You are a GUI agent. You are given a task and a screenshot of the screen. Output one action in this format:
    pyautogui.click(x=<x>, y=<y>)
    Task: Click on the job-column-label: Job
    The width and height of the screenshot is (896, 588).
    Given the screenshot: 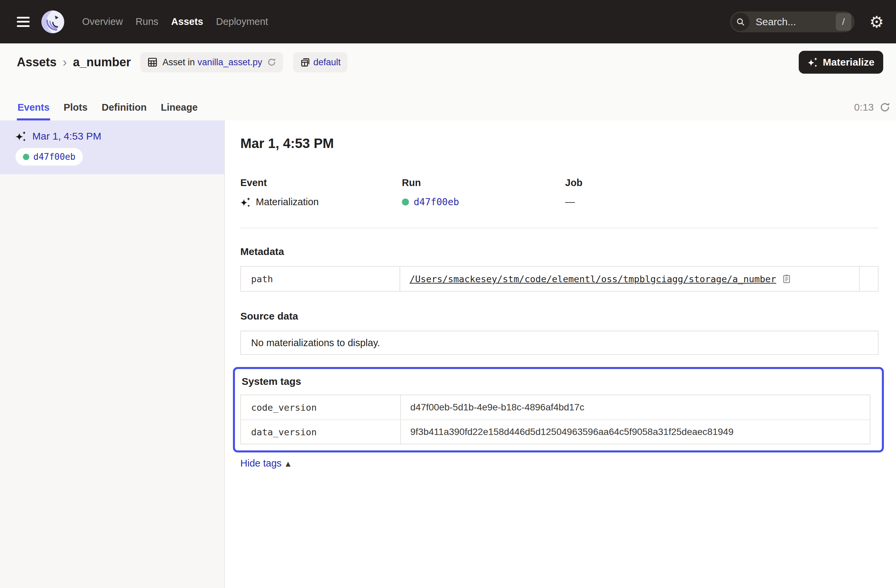 What is the action you would take?
    pyautogui.click(x=574, y=183)
    